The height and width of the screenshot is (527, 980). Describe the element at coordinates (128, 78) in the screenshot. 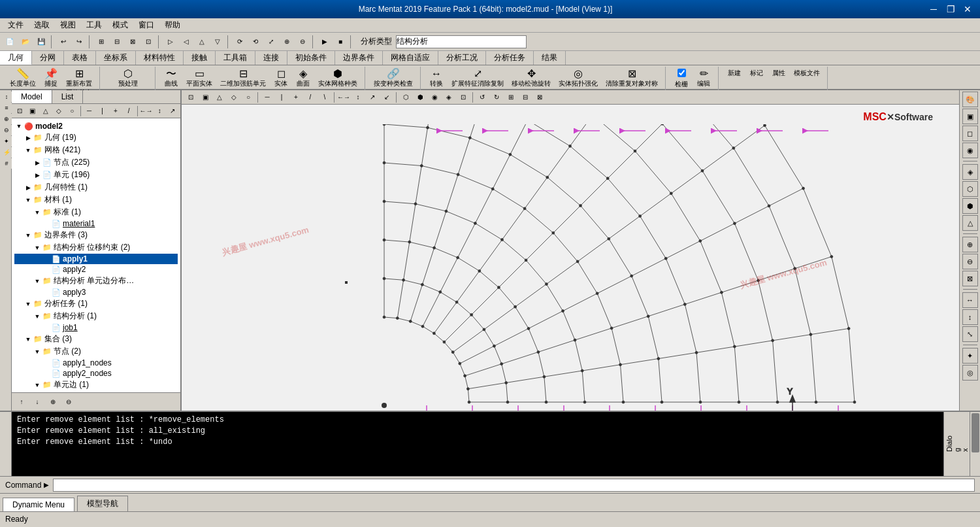

I see `premesh-btn: ⬡预处理` at that location.